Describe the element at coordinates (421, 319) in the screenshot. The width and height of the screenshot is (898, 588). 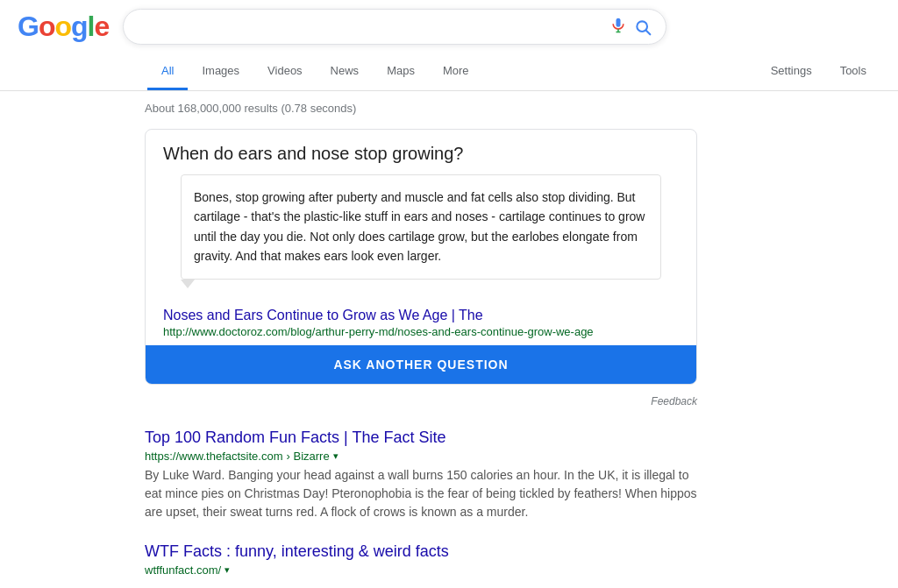
I see `snippet-link: Noses and Ears Continue to Grow as We Ag…` at that location.